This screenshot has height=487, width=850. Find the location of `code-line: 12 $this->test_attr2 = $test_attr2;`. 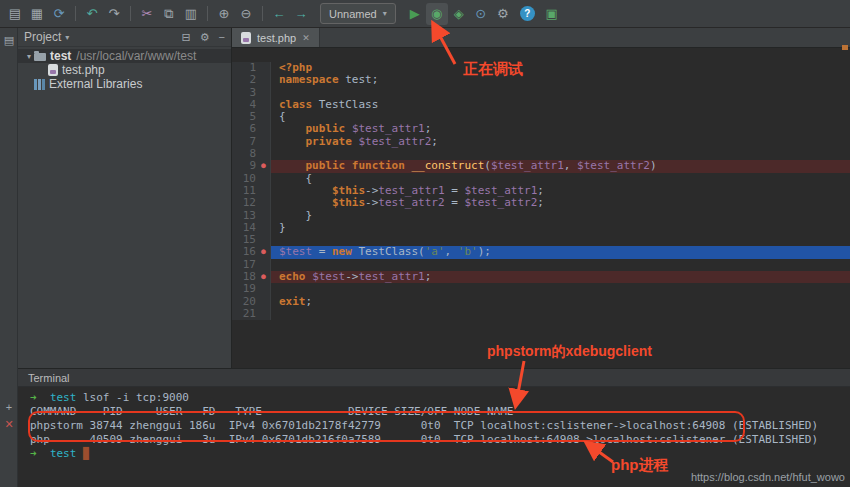

code-line: 12 $this->test_attr2 = $test_attr2; is located at coordinates (541, 203).